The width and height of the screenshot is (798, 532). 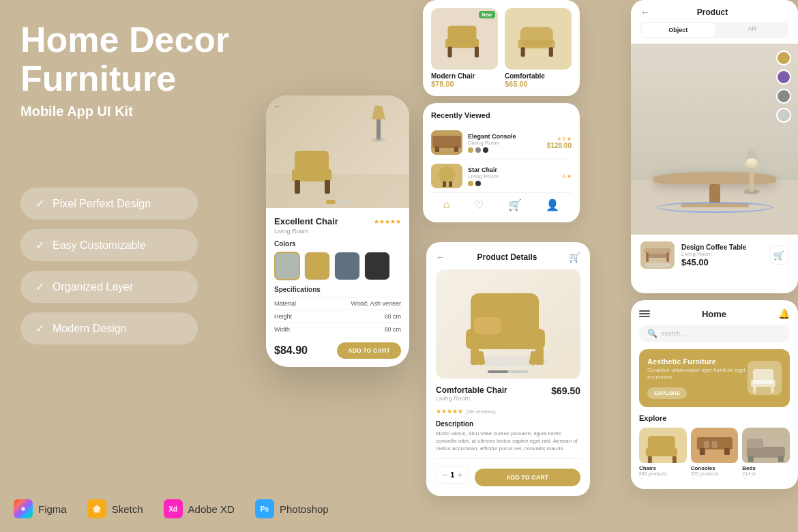 I want to click on figma-icon, so click(x=23, y=509).